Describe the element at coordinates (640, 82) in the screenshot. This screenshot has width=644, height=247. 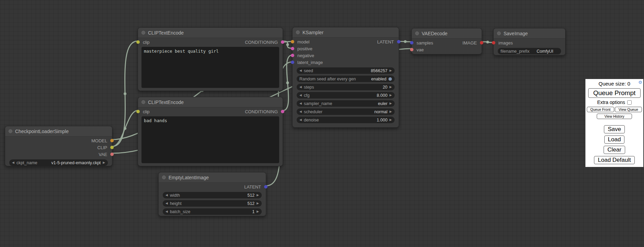
I see `settings-gear-icon: ⚙` at that location.